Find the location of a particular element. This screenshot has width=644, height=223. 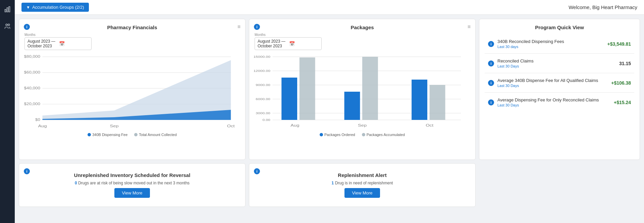

packages-date-range-picker: August 2023 — October 2023 📅 is located at coordinates (288, 44).